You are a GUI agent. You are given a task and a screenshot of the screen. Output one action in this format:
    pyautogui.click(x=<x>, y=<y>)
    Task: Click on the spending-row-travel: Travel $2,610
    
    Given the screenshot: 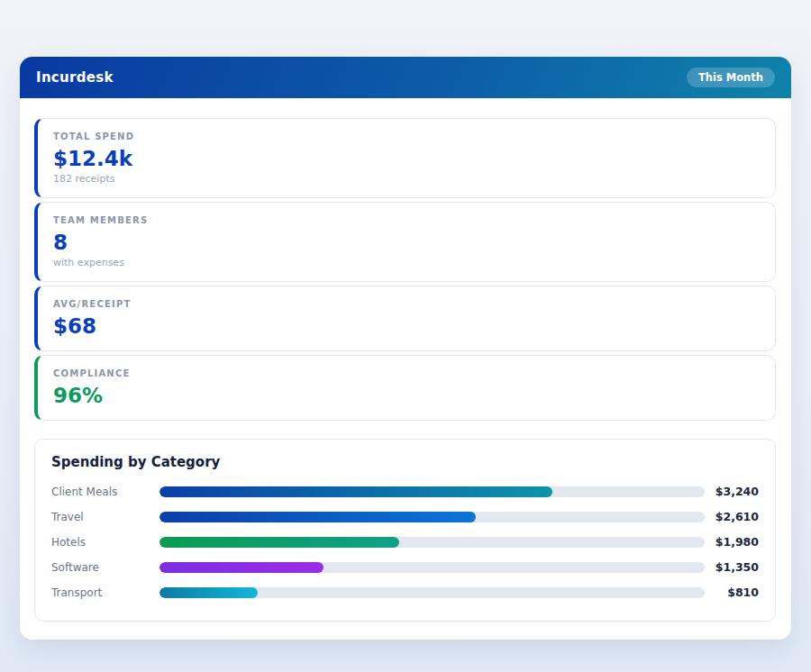 What is the action you would take?
    pyautogui.click(x=406, y=517)
    